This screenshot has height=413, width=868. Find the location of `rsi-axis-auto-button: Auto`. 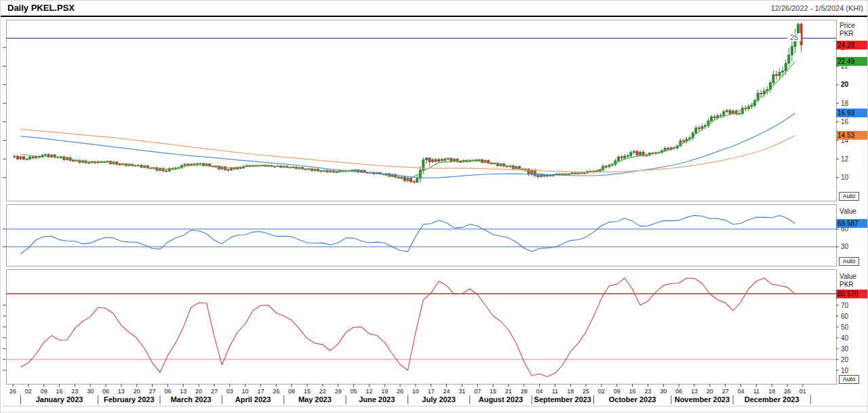

rsi-axis-auto-button: Auto is located at coordinates (849, 262).